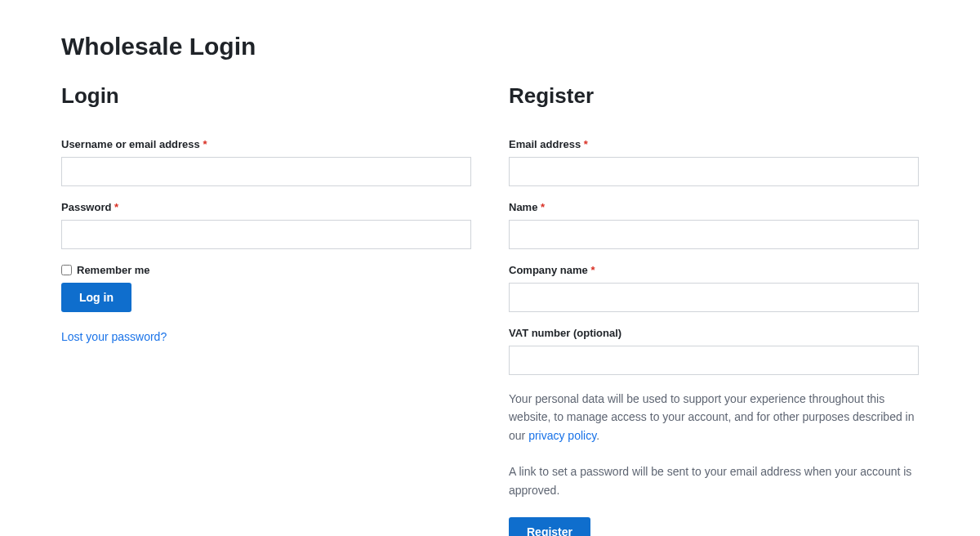 This screenshot has height=536, width=980. I want to click on register-actions: Register, so click(714, 526).